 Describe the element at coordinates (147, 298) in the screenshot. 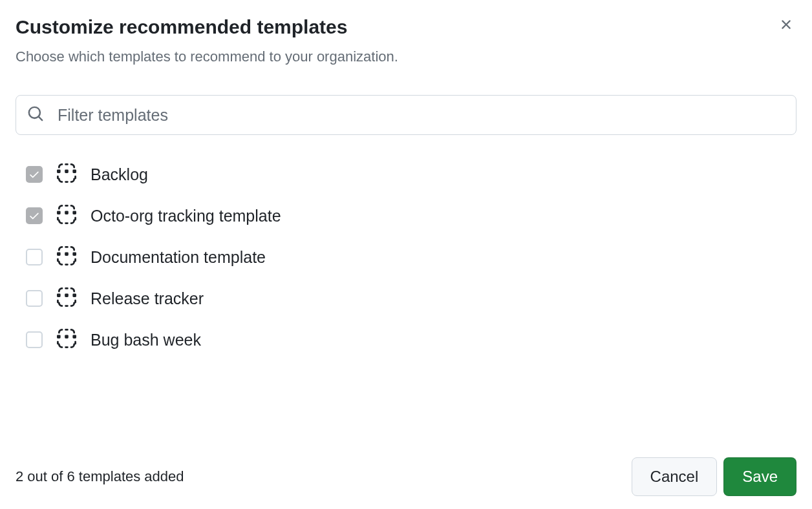

I see `template-label: Release tracker` at that location.